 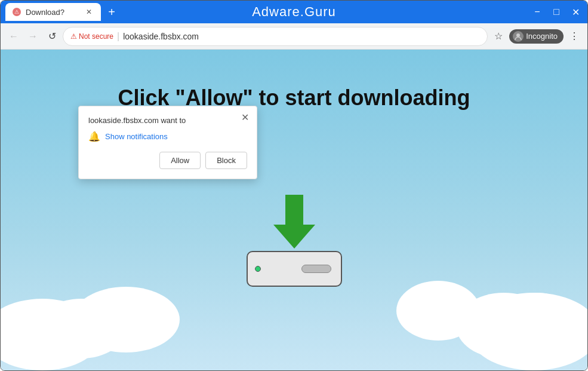 I want to click on close-window-button: ✕, so click(x=575, y=12).